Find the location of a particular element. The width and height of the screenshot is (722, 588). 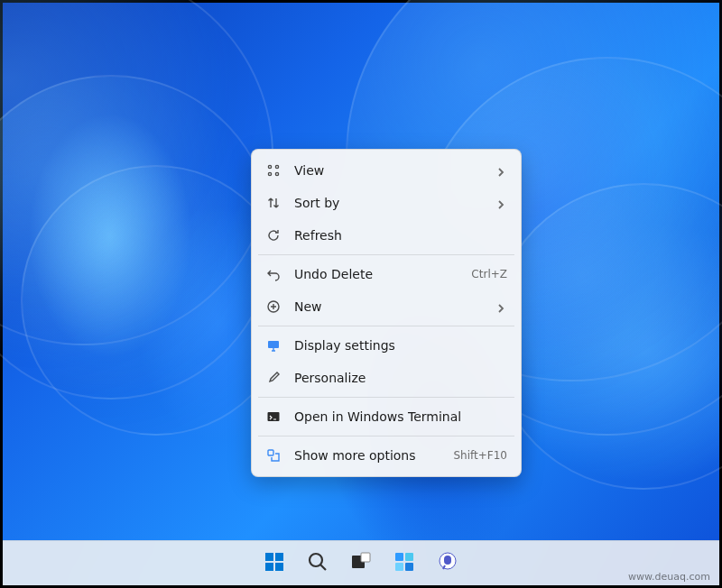

display-icon is located at coordinates (273, 345).